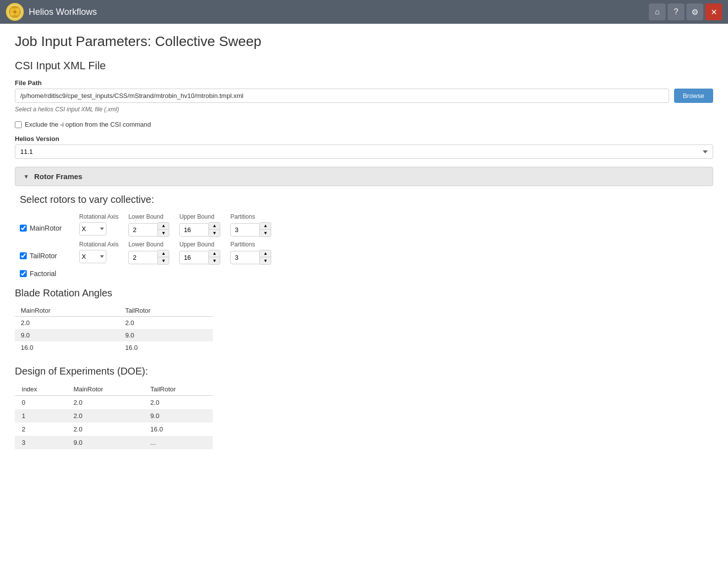 Image resolution: width=728 pixels, height=569 pixels. I want to click on mainrotor-upper-spinbox: ▲ ▼, so click(200, 230).